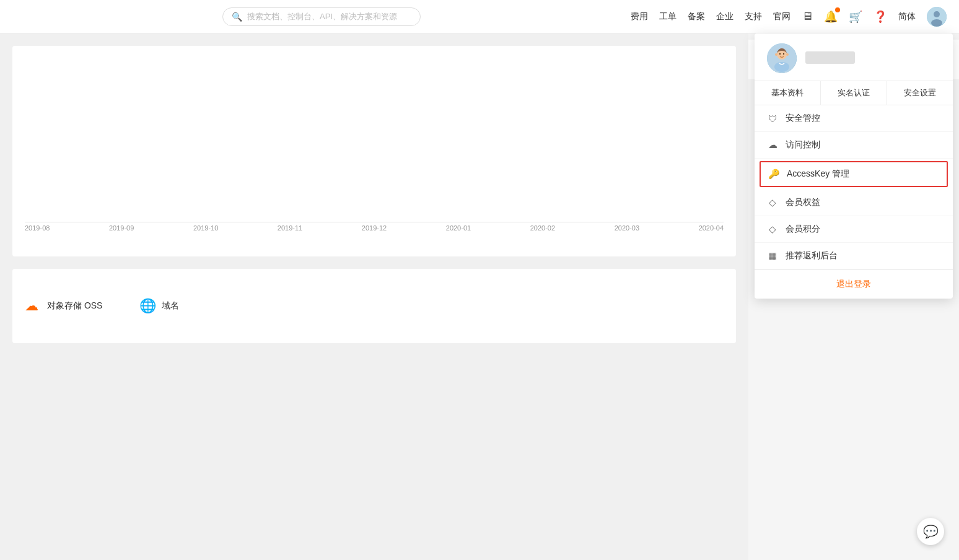  What do you see at coordinates (121, 228) in the screenshot?
I see `axis-label-1: 2019-09` at bounding box center [121, 228].